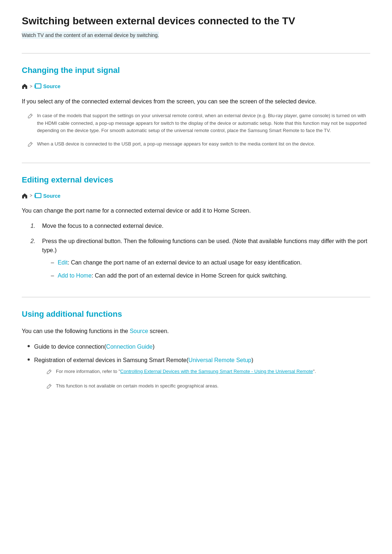 Image resolution: width=392 pixels, height=554 pixels. Describe the element at coordinates (196, 70) in the screenshot. I see `section-title-changing-input: Changing the input signal` at that location.